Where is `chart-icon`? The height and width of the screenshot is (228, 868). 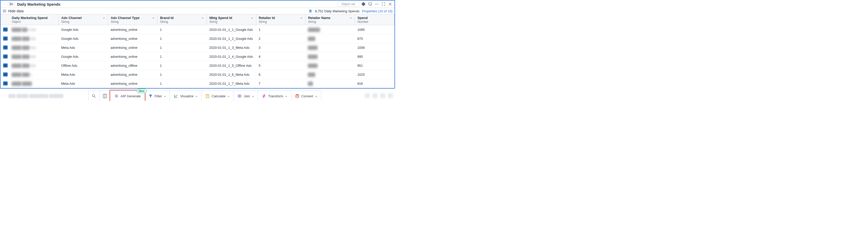 chart-icon is located at coordinates (176, 96).